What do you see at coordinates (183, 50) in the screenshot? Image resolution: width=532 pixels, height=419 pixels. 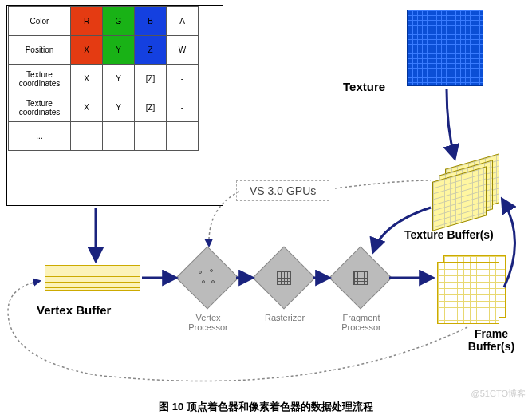 I see `cell: W` at bounding box center [183, 50].